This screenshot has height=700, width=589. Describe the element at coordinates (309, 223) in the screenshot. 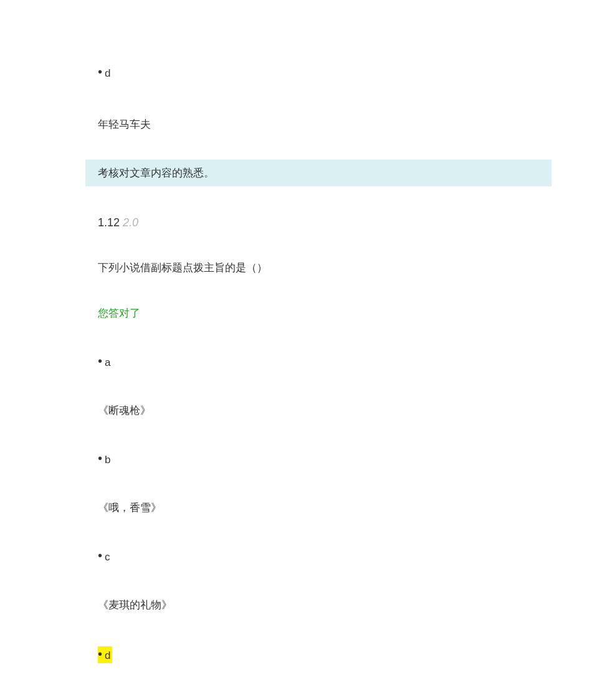

I see `question-number-line: 1.12 2.0` at that location.